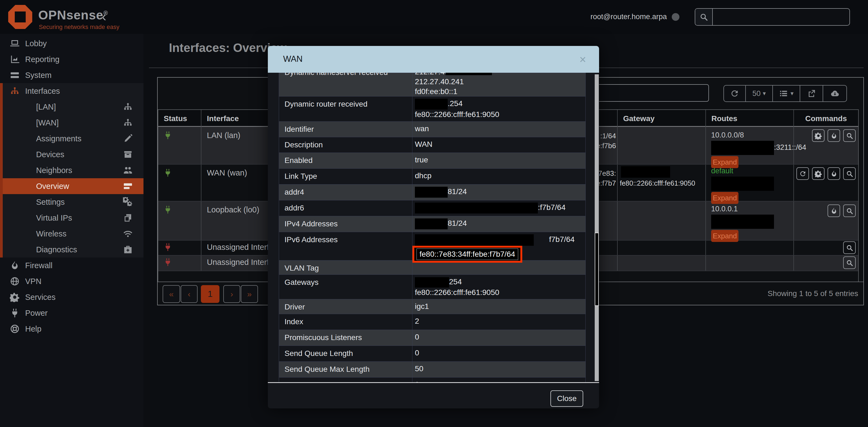  I want to click on page-prev-button: ‹, so click(189, 294).